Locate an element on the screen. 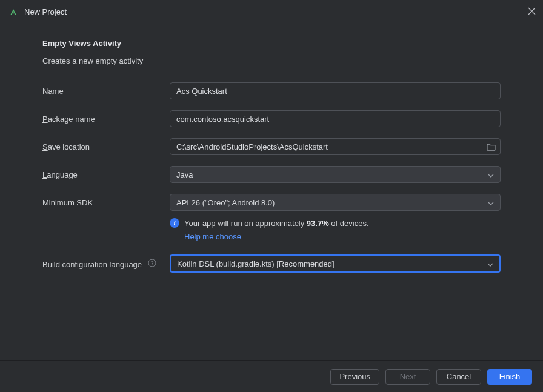 Image resolution: width=543 pixels, height=392 pixels. android-studio-icon is located at coordinates (13, 12).